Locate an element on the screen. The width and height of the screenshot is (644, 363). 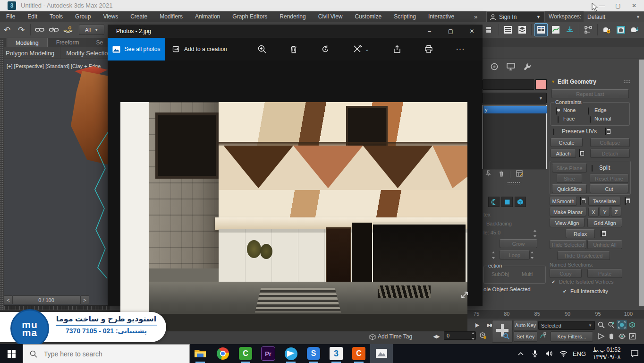
ribbon-tab-freeform: Freeform is located at coordinates (68, 43).